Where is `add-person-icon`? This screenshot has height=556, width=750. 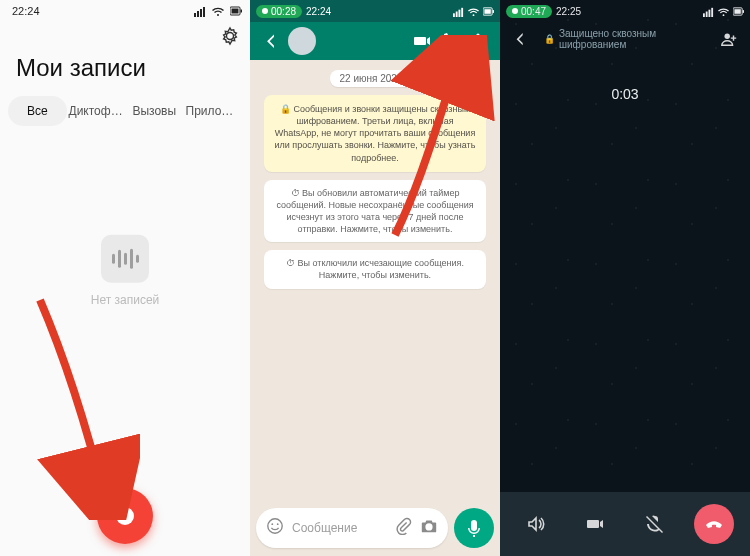 add-person-icon is located at coordinates (729, 39).